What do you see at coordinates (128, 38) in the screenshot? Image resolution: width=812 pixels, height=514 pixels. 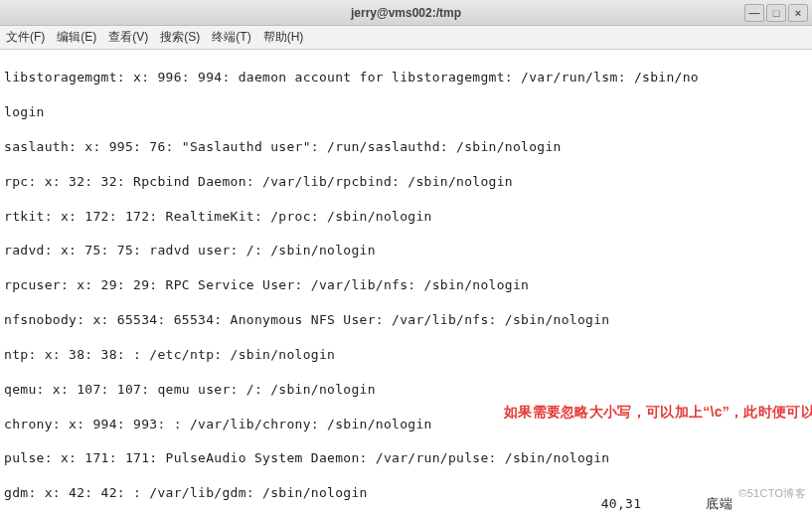 I see `menu-view: 查看(V)` at bounding box center [128, 38].